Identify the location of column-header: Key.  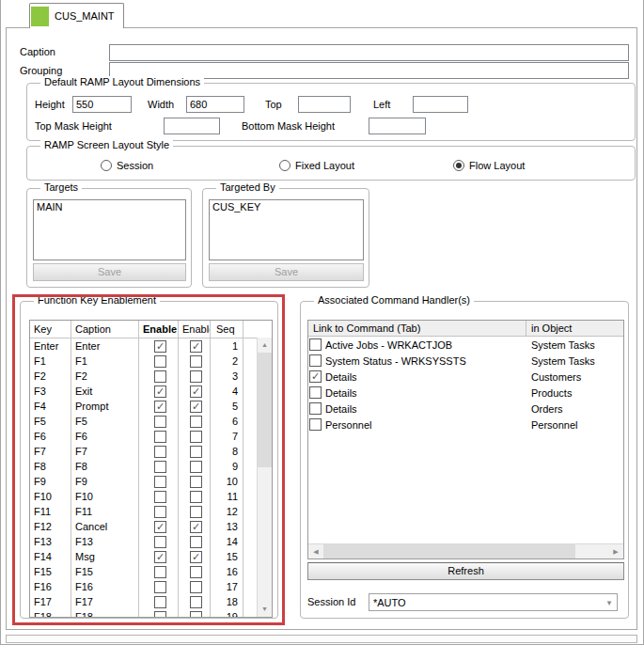
(51, 329).